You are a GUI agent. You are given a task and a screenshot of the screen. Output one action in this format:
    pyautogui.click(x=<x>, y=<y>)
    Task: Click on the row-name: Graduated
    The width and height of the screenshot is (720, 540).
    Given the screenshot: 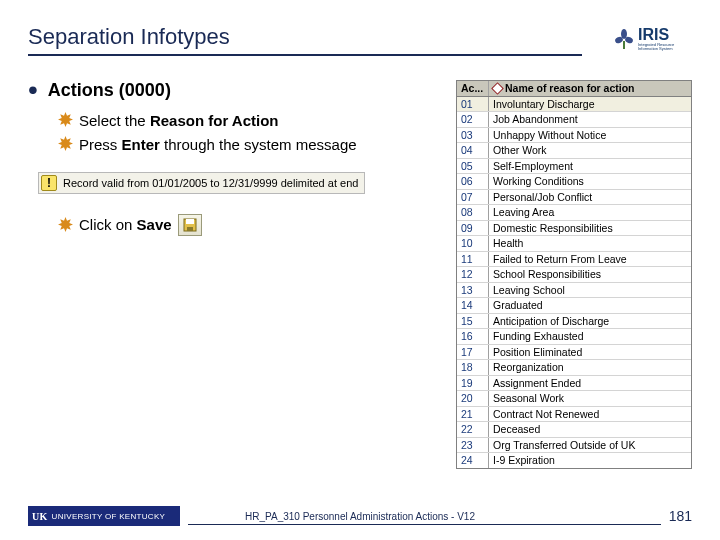 What is the action you would take?
    pyautogui.click(x=590, y=306)
    